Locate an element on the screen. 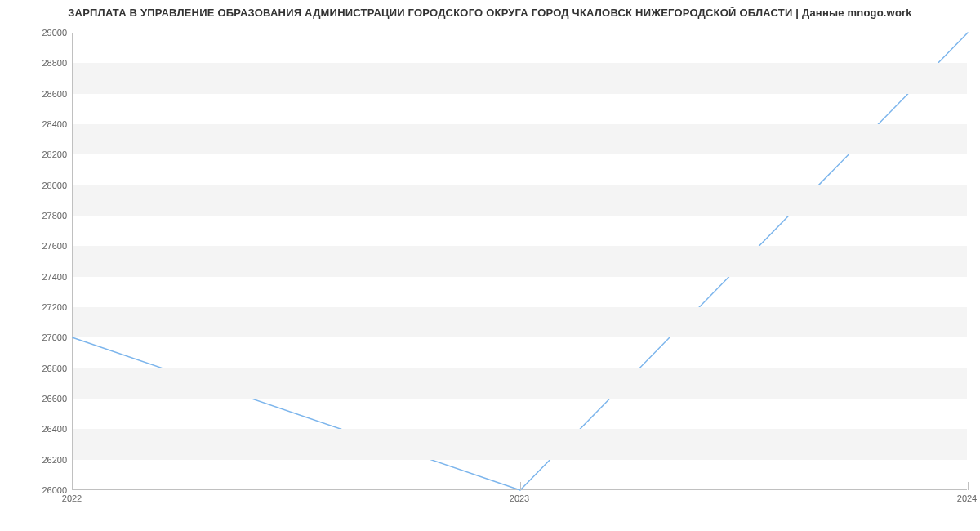  y-tick-label: 28000 is located at coordinates (54, 185).